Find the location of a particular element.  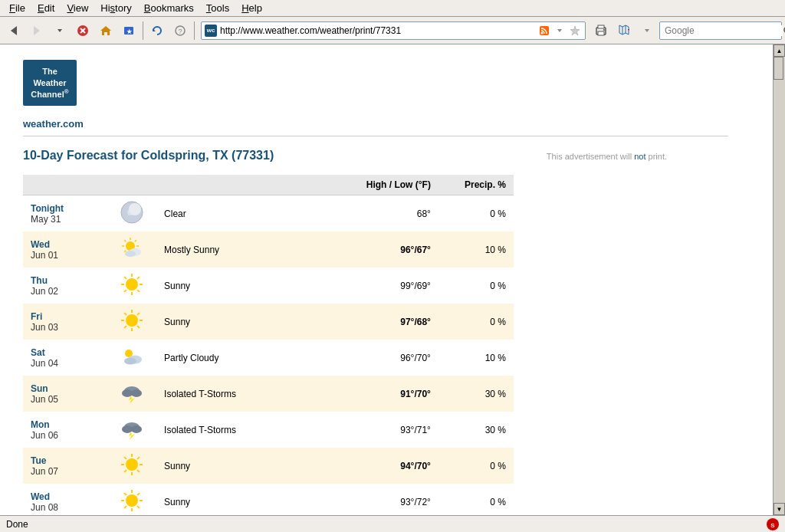

day-cell: Wed Jun 01 is located at coordinates (65, 250).